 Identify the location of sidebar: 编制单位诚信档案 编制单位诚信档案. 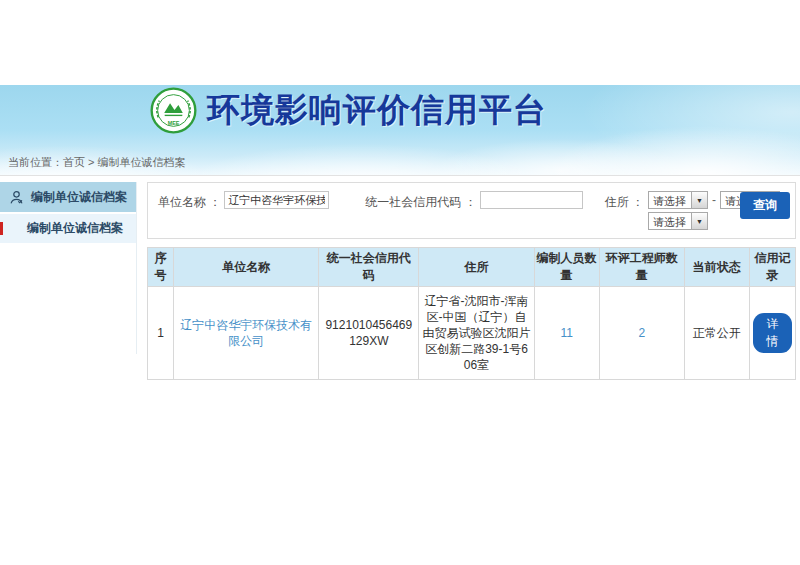
(68, 268).